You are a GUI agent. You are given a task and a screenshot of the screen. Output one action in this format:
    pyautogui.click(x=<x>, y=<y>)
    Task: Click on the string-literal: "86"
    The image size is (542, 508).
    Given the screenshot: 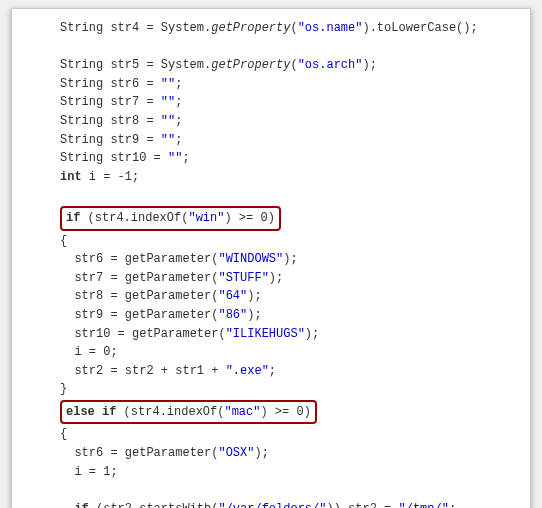 What is the action you would take?
    pyautogui.click(x=232, y=315)
    